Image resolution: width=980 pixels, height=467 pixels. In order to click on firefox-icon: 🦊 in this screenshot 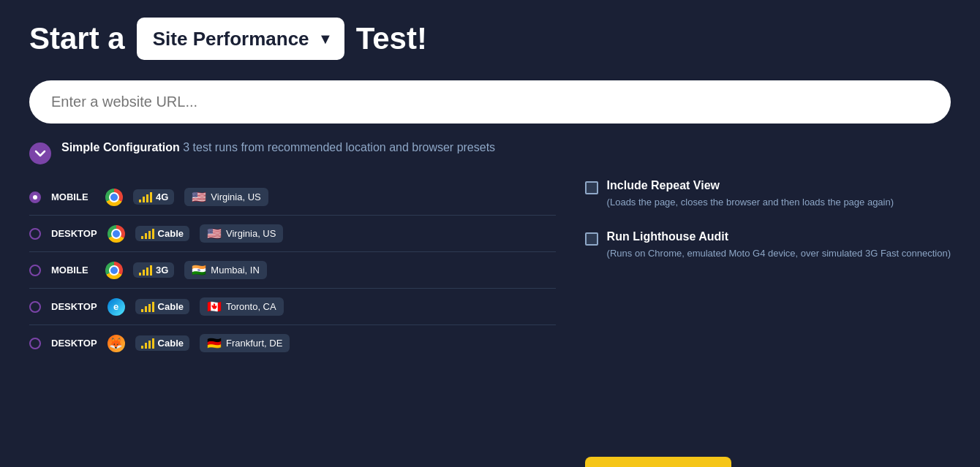, I will do `click(116, 343)`.